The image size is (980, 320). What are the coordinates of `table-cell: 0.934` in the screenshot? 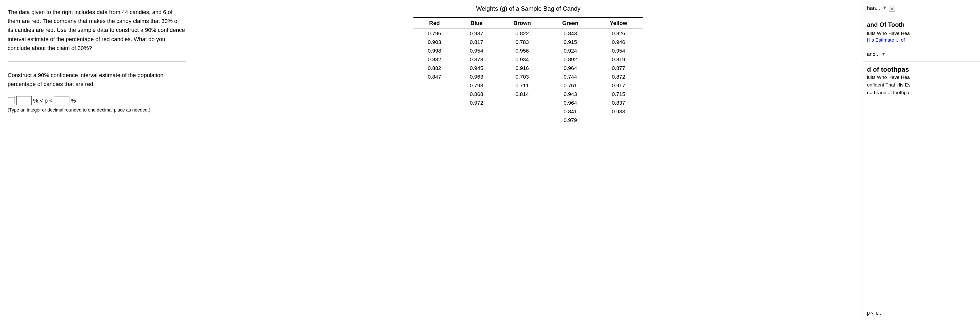 It's located at (522, 59).